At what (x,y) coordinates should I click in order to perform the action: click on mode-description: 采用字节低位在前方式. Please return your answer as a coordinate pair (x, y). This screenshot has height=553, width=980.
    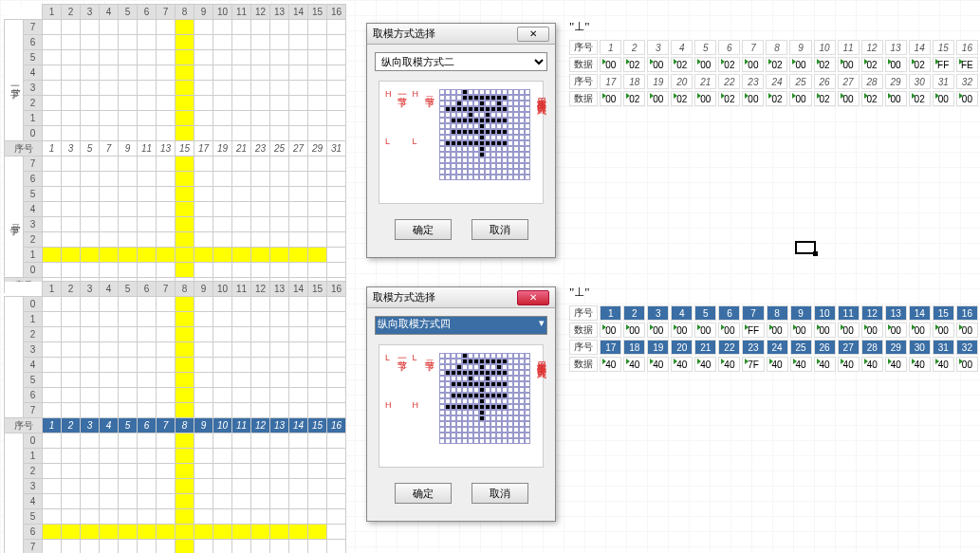
    Looking at the image, I should click on (541, 358).